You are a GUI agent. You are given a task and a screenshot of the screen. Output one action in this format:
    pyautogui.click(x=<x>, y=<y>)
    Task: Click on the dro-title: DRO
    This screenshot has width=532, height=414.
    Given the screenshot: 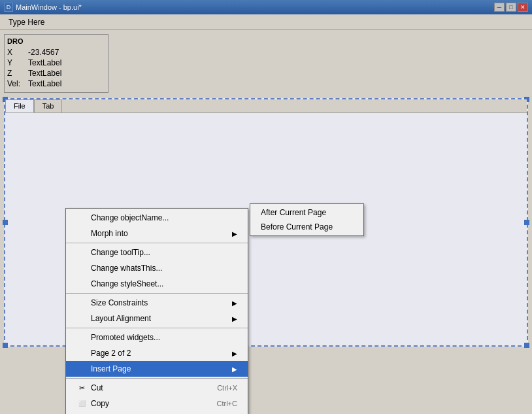 What is the action you would take?
    pyautogui.click(x=56, y=41)
    